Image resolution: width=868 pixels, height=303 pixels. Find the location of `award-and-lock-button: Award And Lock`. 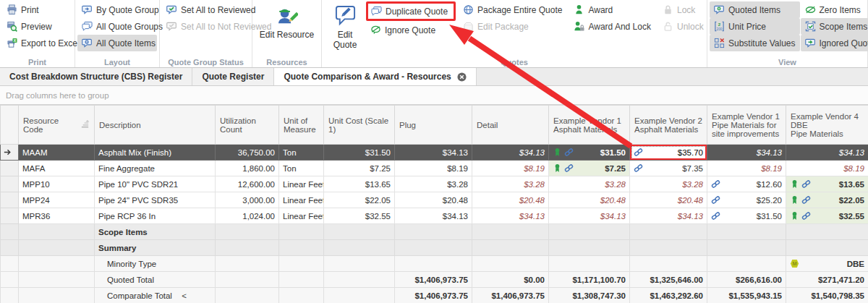

award-and-lock-button: Award And Lock is located at coordinates (612, 26).